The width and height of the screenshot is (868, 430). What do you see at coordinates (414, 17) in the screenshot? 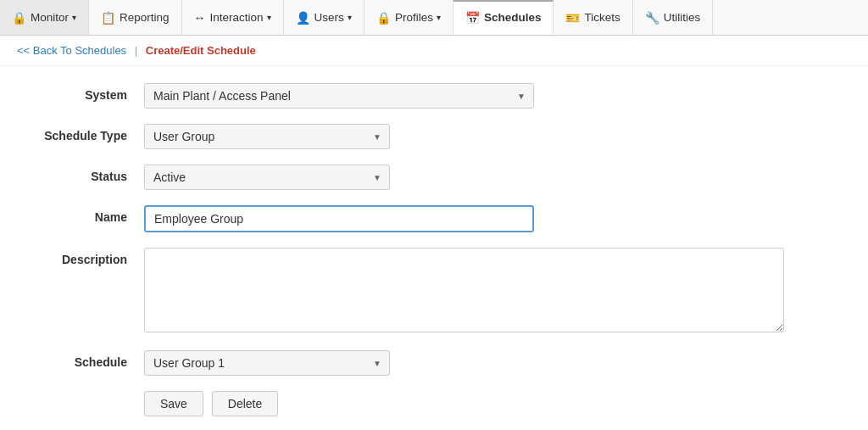
I see `nav-profiles-label: Profiles` at bounding box center [414, 17].